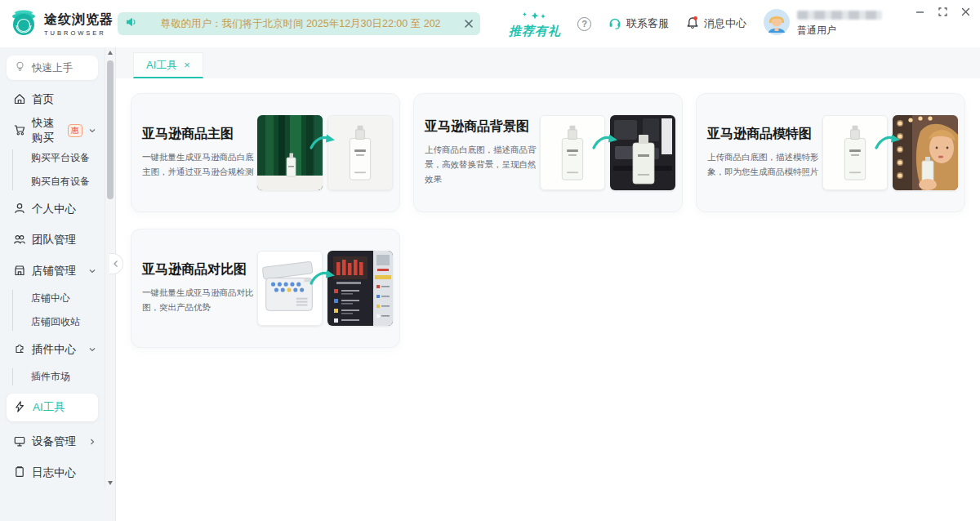  What do you see at coordinates (52, 181) in the screenshot?
I see `sidebar-item-buy-own-device: 购买自有设备` at bounding box center [52, 181].